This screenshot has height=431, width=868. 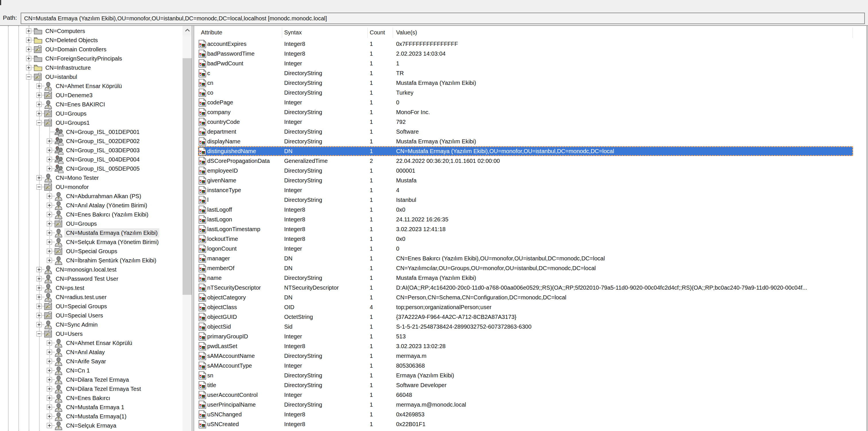 What do you see at coordinates (96, 205) in the screenshot?
I see `tree-item: CN=Anıl Atalay (Yönetim Birimi)` at bounding box center [96, 205].